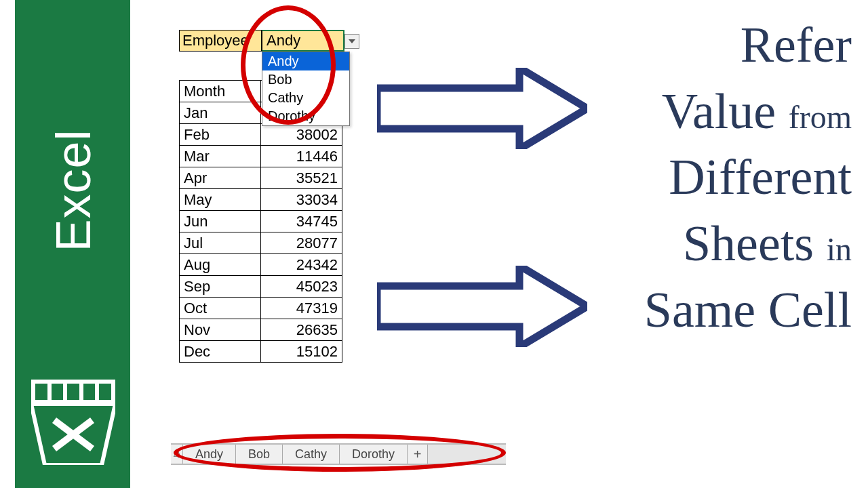  What do you see at coordinates (73, 190) in the screenshot?
I see `excel-label: Excel` at bounding box center [73, 190].